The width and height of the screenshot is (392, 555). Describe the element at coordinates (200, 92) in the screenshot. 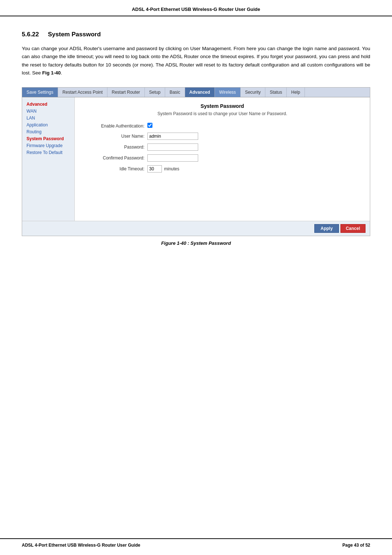

I see `nav-advanced: Advanced` at that location.